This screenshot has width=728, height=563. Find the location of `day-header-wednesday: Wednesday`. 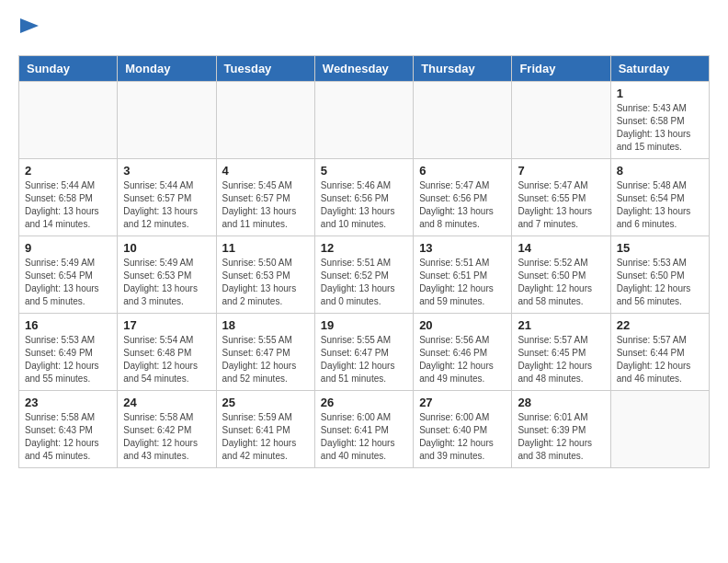

day-header-wednesday: Wednesday is located at coordinates (364, 69).